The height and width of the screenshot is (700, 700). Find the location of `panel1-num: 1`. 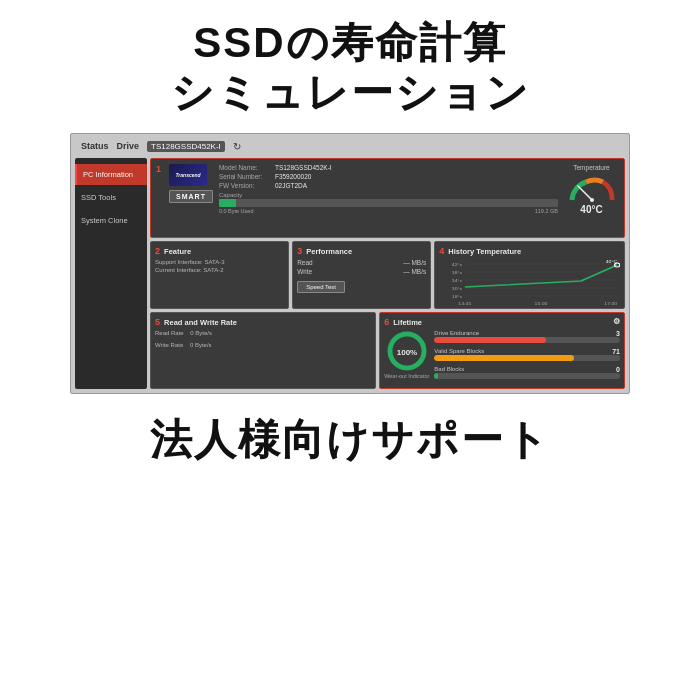

panel1-num: 1 is located at coordinates (158, 198).